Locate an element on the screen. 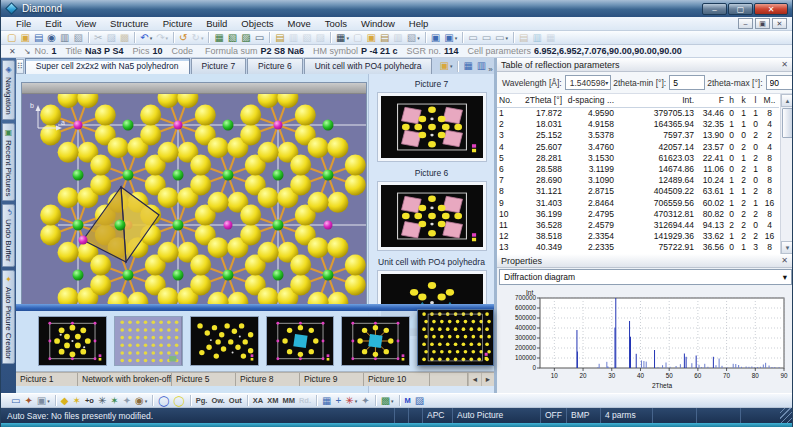 Image resolution: width=793 pixels, height=427 pixels. mdi-minimize-button: – is located at coordinates (746, 24).